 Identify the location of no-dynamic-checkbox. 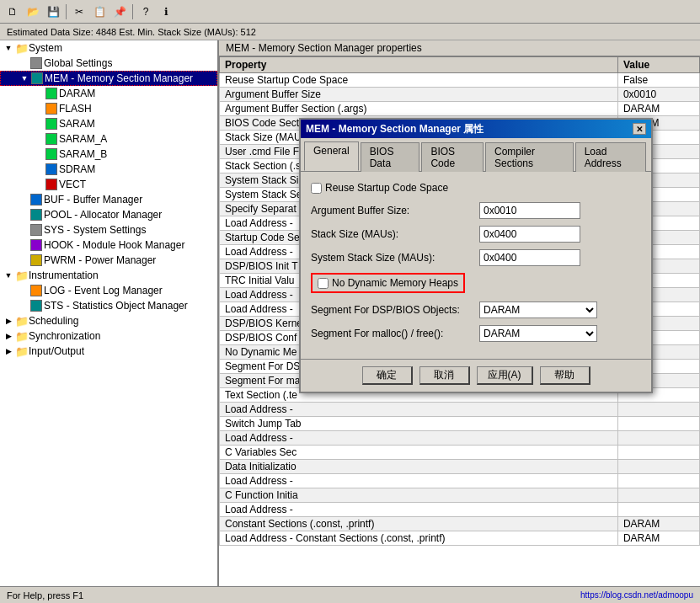
(323, 283).